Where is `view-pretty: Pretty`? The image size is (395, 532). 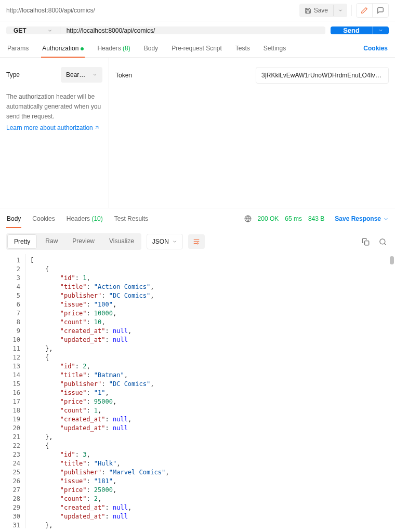 view-pretty: Pretty is located at coordinates (22, 242).